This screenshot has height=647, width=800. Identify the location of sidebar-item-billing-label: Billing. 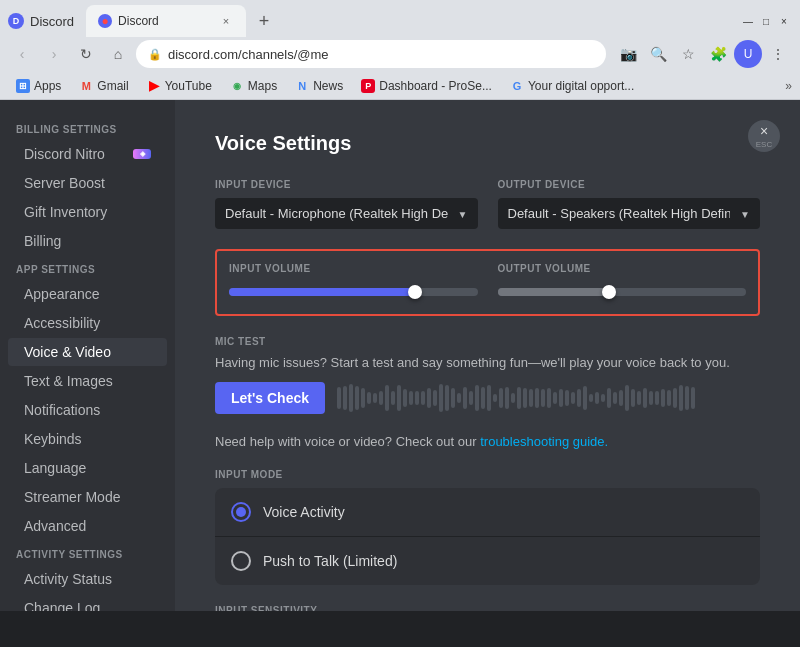
(88, 241).